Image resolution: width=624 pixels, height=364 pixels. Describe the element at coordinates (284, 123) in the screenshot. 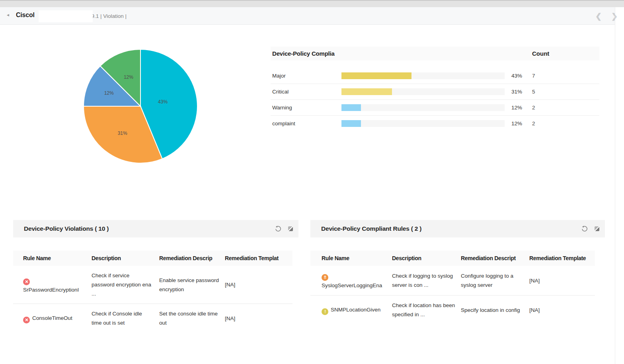

I see `severity-label: complaint` at that location.